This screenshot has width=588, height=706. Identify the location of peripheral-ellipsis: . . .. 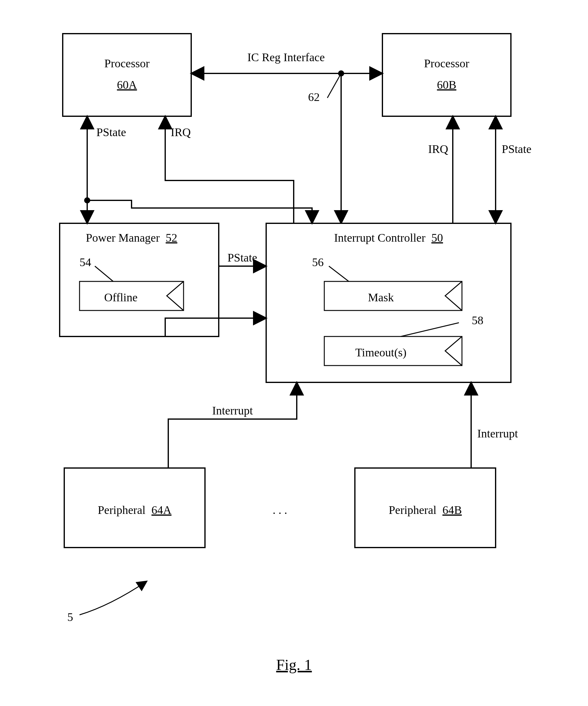
(280, 510).